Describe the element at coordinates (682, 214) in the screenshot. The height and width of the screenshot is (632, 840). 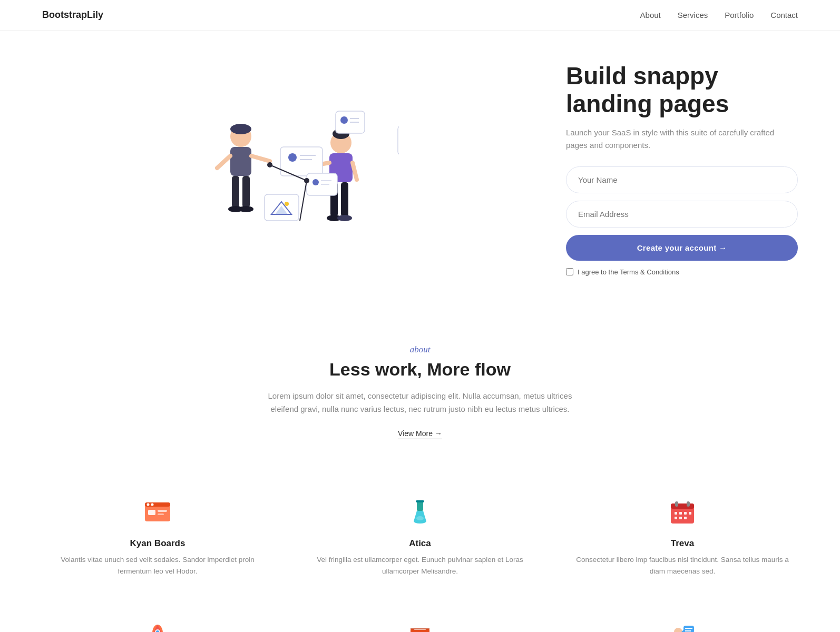
I see `email-field-group` at that location.